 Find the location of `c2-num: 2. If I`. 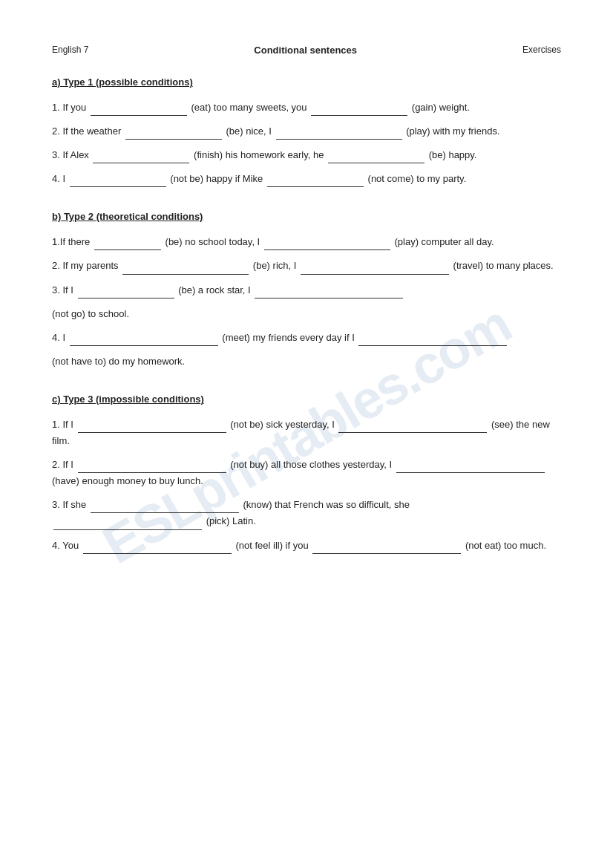

c2-num: 2. If I is located at coordinates (64, 465).